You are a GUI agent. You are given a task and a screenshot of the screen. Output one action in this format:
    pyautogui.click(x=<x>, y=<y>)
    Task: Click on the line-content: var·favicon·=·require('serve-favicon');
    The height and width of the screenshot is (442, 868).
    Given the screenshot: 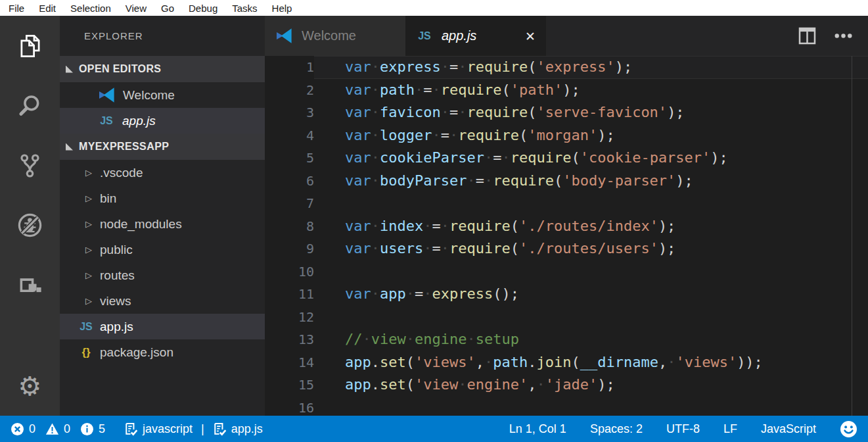 What is the action you would take?
    pyautogui.click(x=591, y=113)
    